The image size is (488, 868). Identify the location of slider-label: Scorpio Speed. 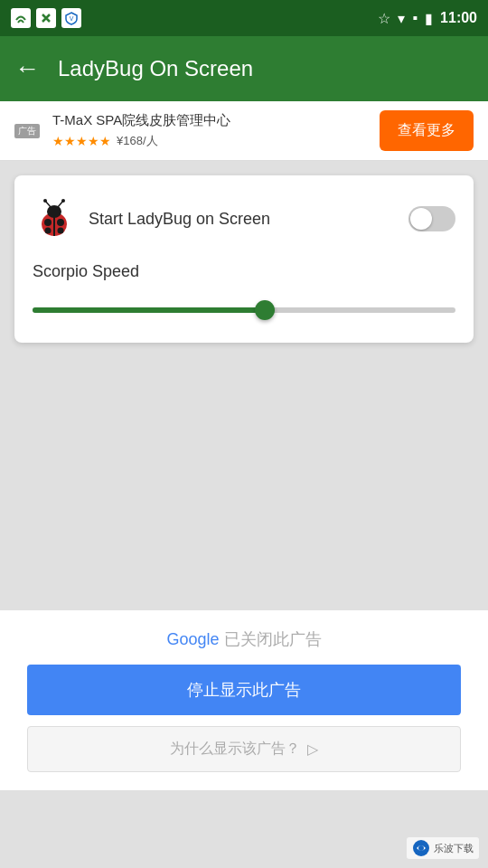
(244, 271).